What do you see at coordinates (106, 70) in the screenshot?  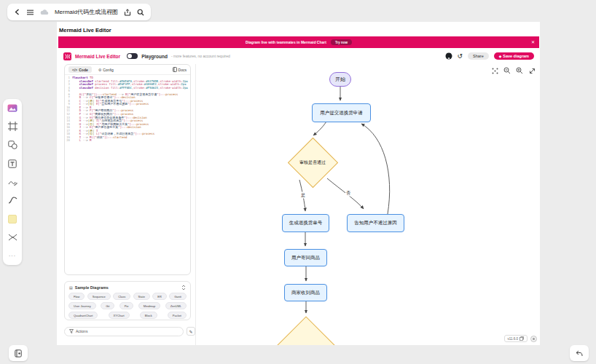 I see `tab-config: ⚙ Config` at bounding box center [106, 70].